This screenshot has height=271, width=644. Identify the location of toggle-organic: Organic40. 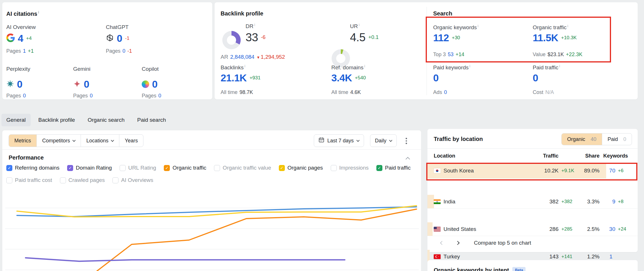
(582, 139).